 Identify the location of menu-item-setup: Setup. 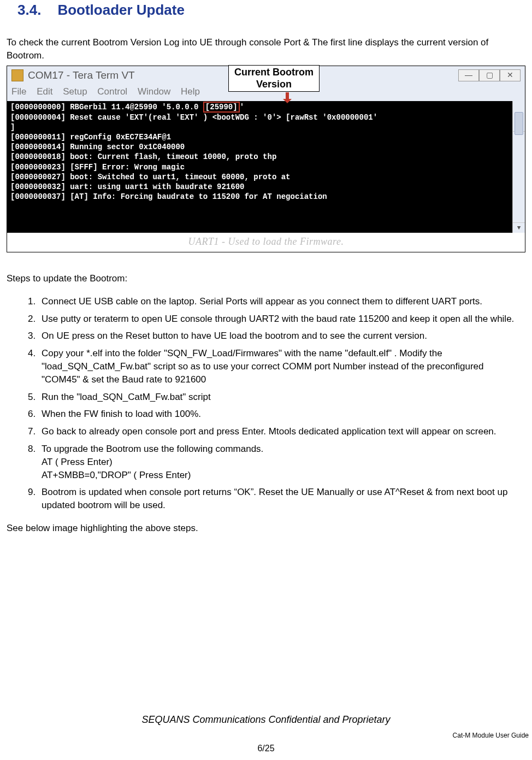
(75, 92).